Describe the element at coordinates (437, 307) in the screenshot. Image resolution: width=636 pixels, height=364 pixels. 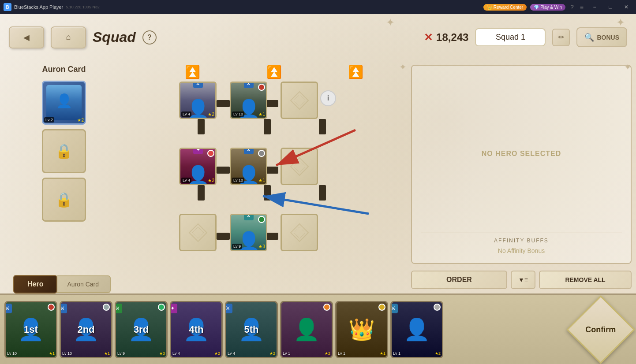
I see `hero-8-status` at that location.